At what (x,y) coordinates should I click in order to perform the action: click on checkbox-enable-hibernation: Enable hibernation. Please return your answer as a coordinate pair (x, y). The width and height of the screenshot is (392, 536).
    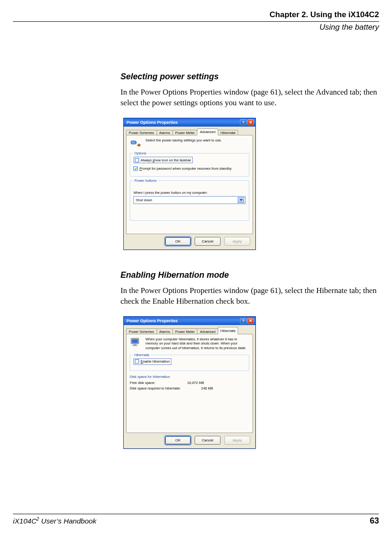
    Looking at the image, I should click on (152, 362).